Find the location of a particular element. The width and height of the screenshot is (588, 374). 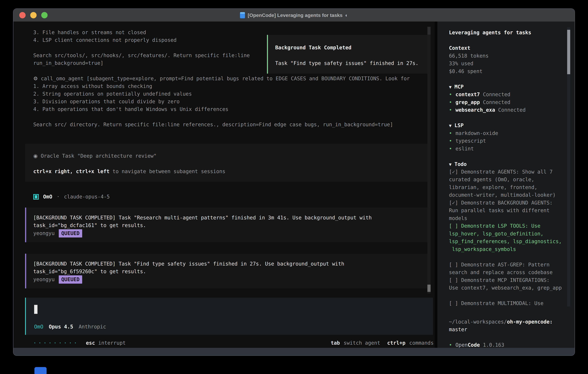

keybind-esc-label: interrupt is located at coordinates (112, 343).